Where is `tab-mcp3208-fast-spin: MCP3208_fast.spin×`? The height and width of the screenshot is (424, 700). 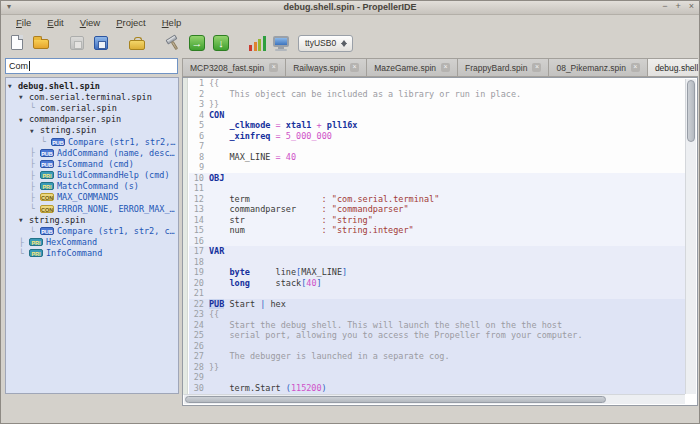 tab-mcp3208-fast-spin: MCP3208_fast.spin× is located at coordinates (234, 68).